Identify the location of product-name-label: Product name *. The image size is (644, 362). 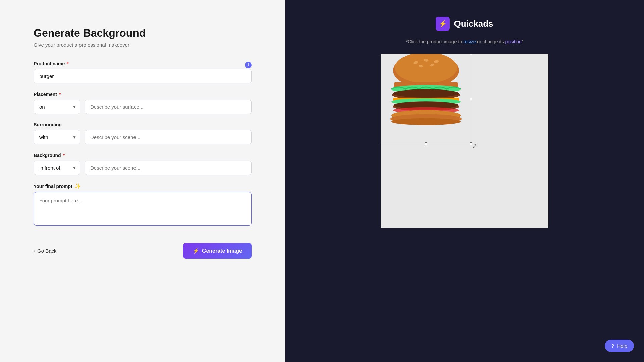
(51, 64).